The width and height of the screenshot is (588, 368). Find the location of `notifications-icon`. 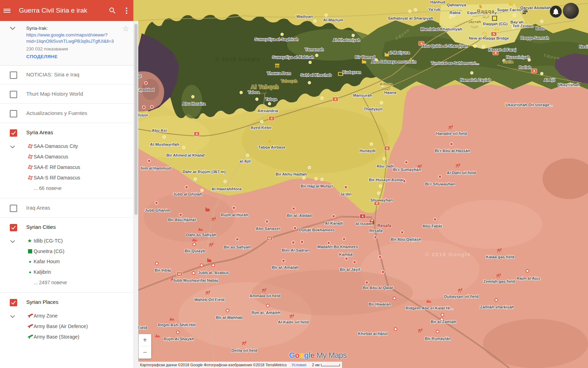

notifications-icon is located at coordinates (556, 12).